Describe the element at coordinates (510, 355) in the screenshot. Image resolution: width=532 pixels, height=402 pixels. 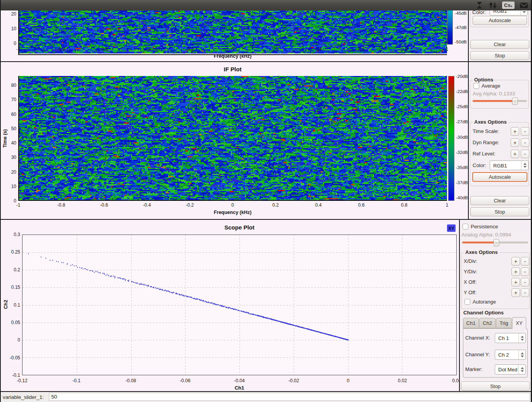
I see `channel-y-select: Ch 2` at that location.